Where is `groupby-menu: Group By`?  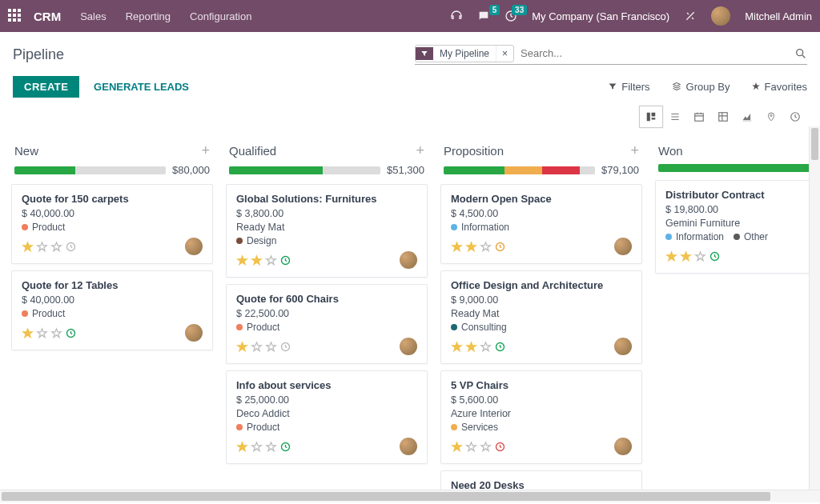 groupby-menu: Group By is located at coordinates (701, 86).